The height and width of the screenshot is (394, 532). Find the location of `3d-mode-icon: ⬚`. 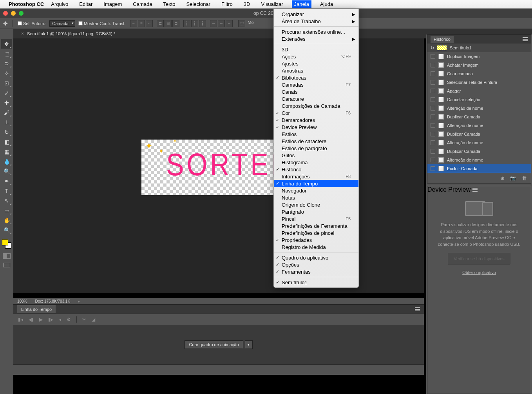

3d-mode-icon: ⬚ is located at coordinates (242, 24).